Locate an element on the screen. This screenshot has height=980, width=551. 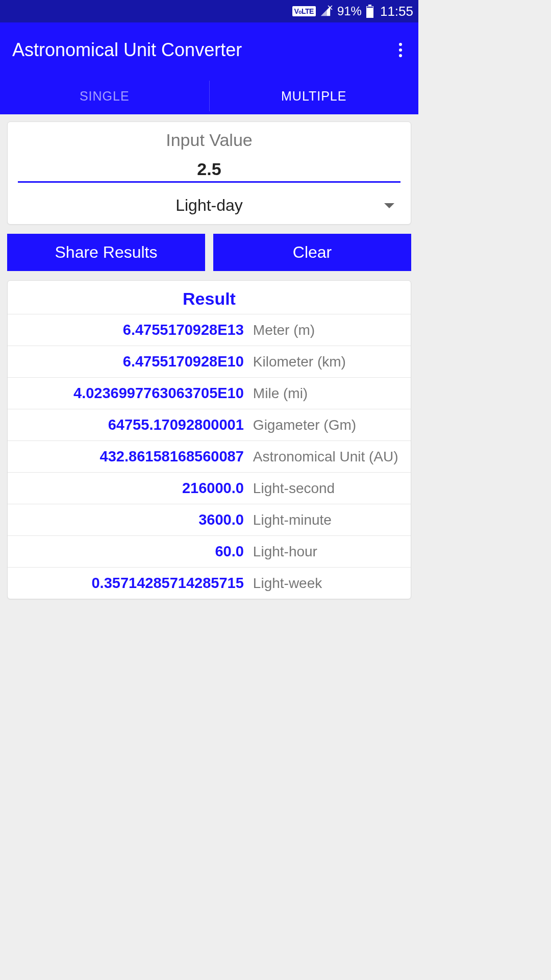
signal-icon is located at coordinates (327, 11).